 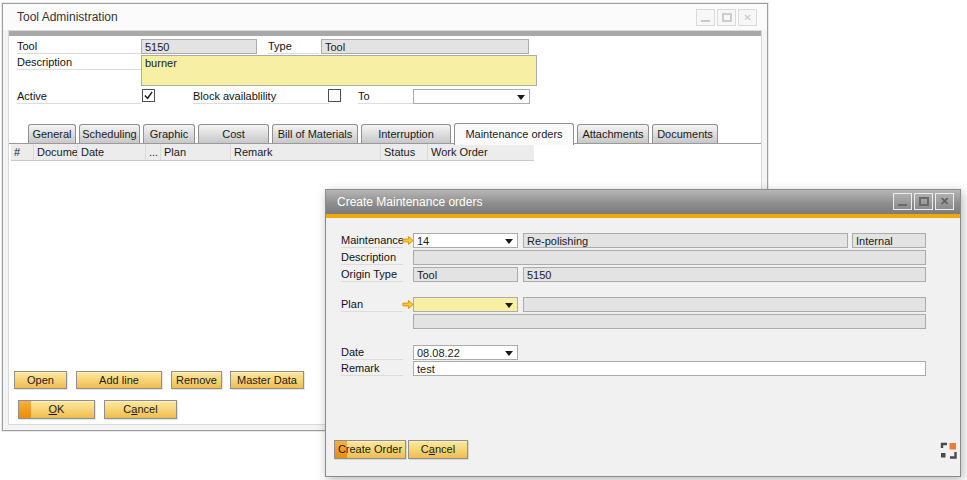 What do you see at coordinates (685, 134) in the screenshot?
I see `tab-documents: Documents` at bounding box center [685, 134].